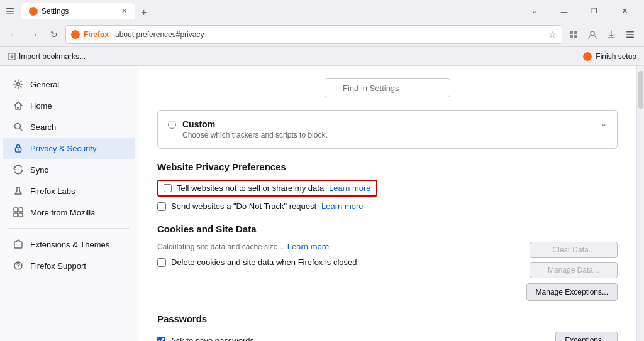 The width and height of the screenshot is (644, 341). What do you see at coordinates (574, 250) in the screenshot?
I see `clear-data-button: Clear Data...` at bounding box center [574, 250].